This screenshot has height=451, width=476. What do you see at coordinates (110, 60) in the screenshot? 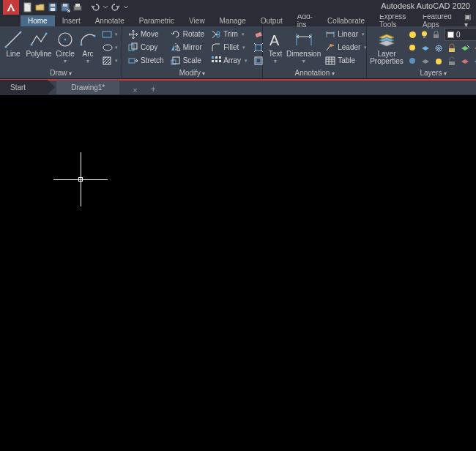
I see `hatch-icon: ▾` at bounding box center [110, 60].